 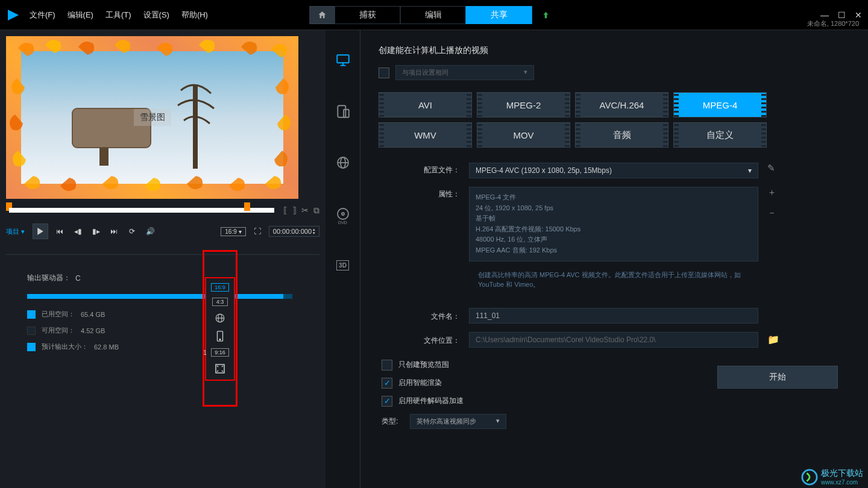 I want to click on window-controls: — ☐ ✕, so click(x=841, y=15).